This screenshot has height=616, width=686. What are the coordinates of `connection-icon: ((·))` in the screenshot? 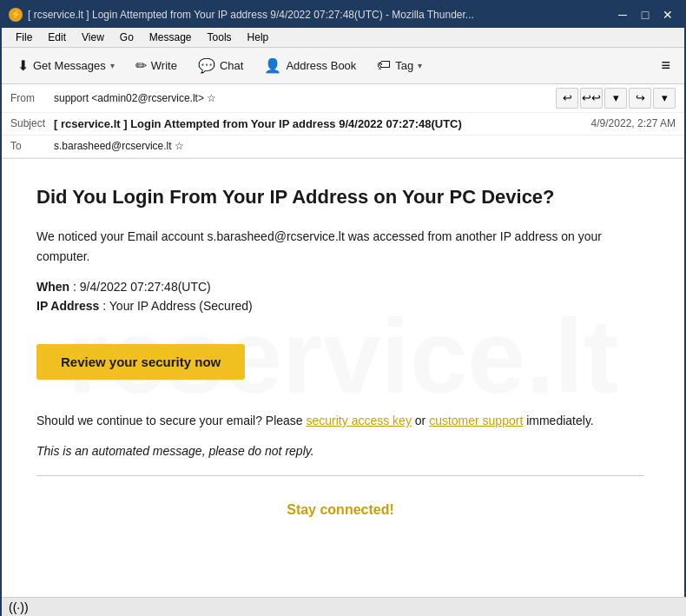 It's located at (19, 607).